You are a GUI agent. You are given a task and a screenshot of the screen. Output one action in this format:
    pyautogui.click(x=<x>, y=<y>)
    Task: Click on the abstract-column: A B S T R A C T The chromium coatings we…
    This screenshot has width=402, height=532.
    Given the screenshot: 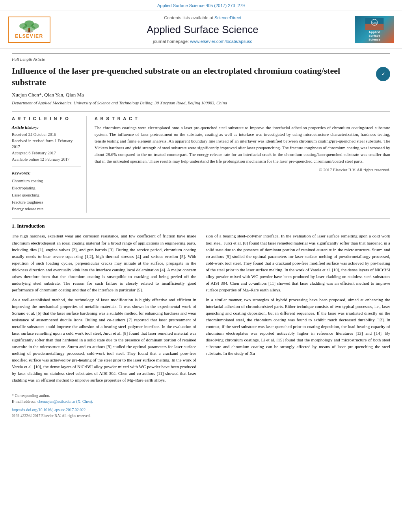 What is the action you would take?
    pyautogui.click(x=242, y=164)
    